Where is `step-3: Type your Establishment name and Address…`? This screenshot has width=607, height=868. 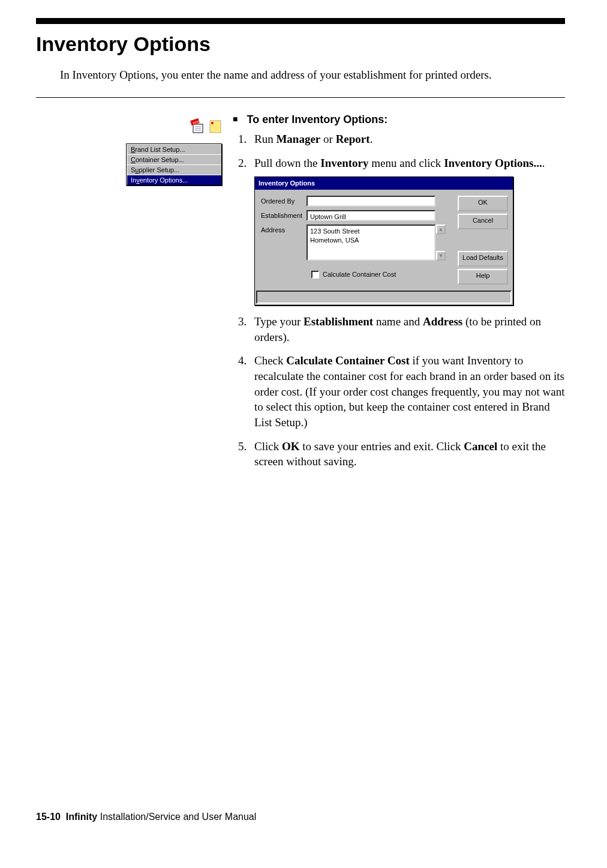
step-3: Type your Establishment name and Address… is located at coordinates (407, 329).